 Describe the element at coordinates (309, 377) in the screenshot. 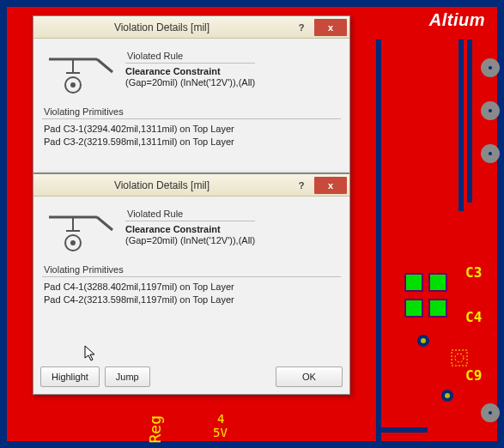

I see `ok-button: OK` at that location.